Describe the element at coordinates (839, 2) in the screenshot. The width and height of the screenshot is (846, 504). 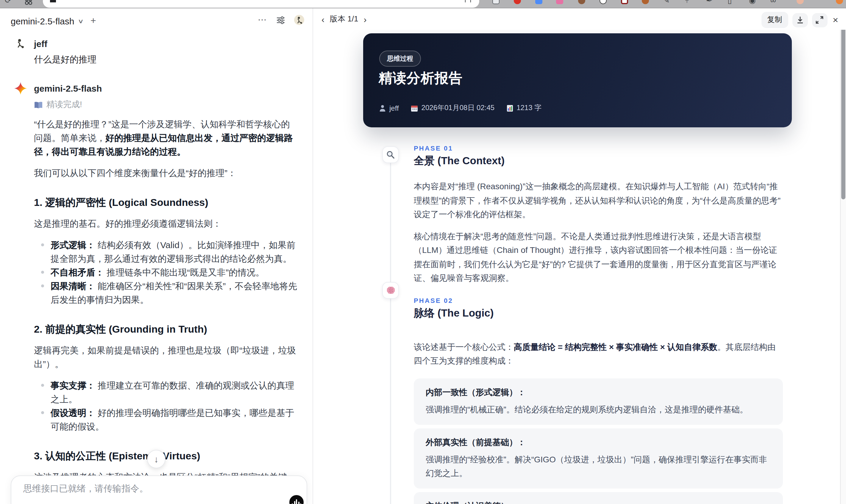
I see `browser-menu-orange-icon` at that location.